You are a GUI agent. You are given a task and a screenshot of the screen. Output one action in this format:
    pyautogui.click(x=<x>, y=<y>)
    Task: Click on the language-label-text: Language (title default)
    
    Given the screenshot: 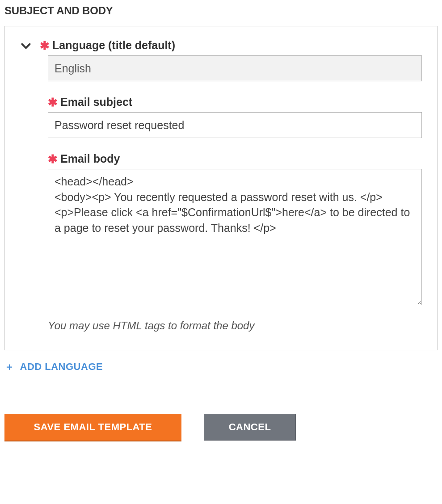 What is the action you would take?
    pyautogui.click(x=114, y=46)
    